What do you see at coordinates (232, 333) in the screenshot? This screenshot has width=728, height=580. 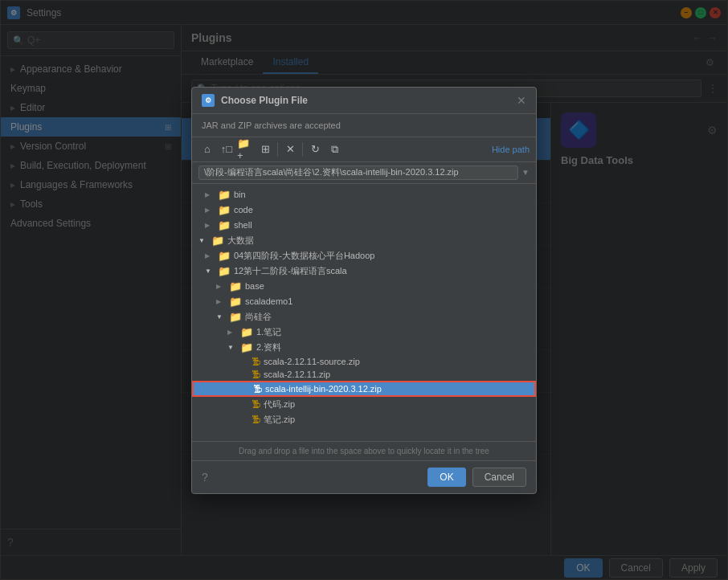 I see `tree-arrow-notes: ▶` at bounding box center [232, 333].